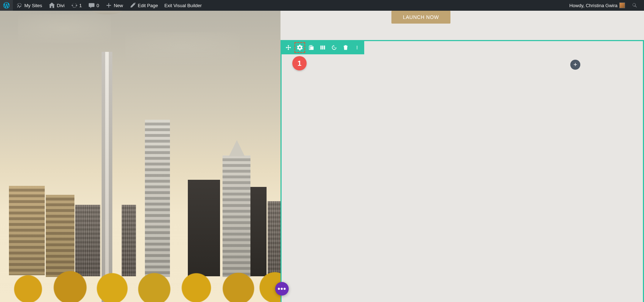  Describe the element at coordinates (237, 148) in the screenshot. I see `building-spire` at that location.